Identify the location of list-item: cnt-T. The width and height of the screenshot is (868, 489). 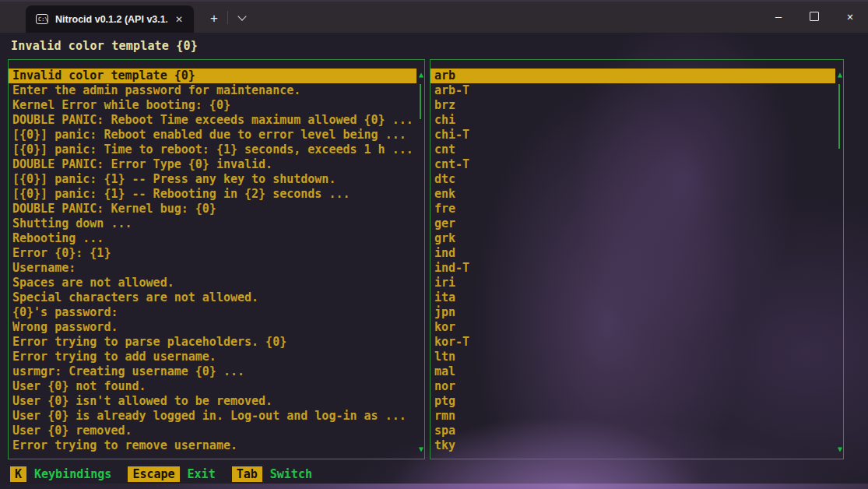
(633, 165).